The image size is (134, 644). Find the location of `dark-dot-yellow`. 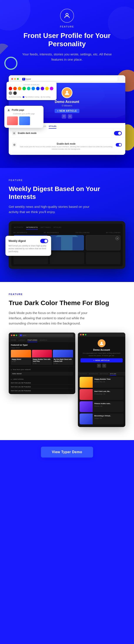

dark-dot-yellow is located at coordinates (14, 335).